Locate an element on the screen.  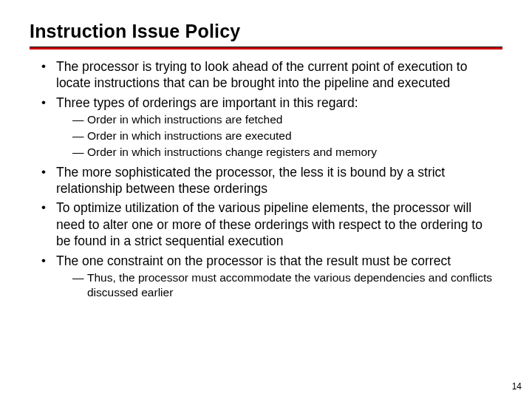
sub-bullet-item: Order in which instructions are fetched is located at coordinates (284, 120).